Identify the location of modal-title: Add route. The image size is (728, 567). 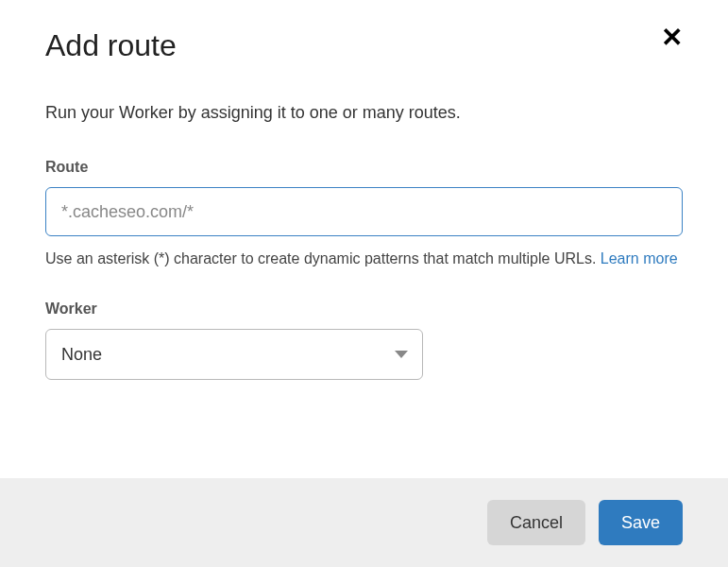
(111, 45).